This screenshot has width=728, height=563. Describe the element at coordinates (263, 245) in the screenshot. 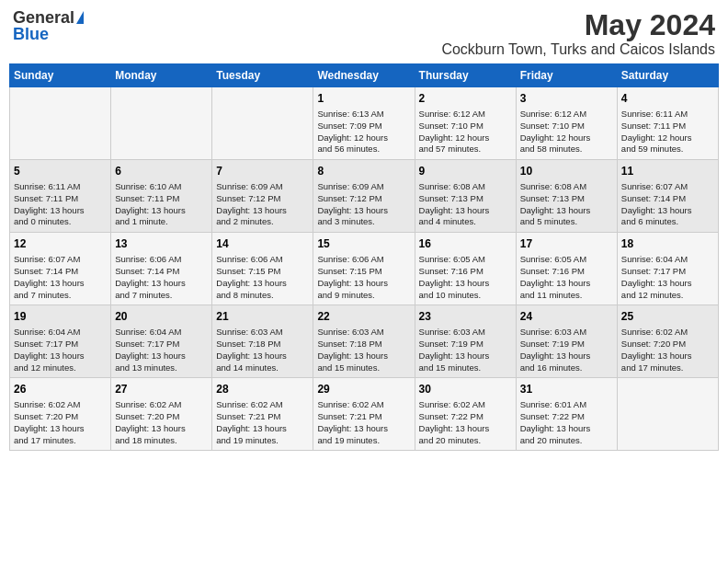

I see `day-number: 14` at that location.